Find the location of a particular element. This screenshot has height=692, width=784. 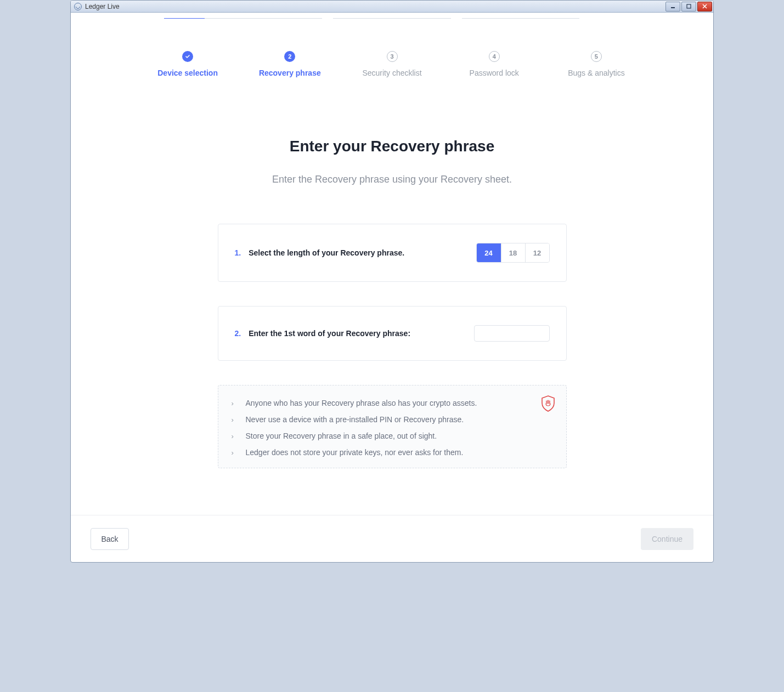

back-button: Back is located at coordinates (110, 539).